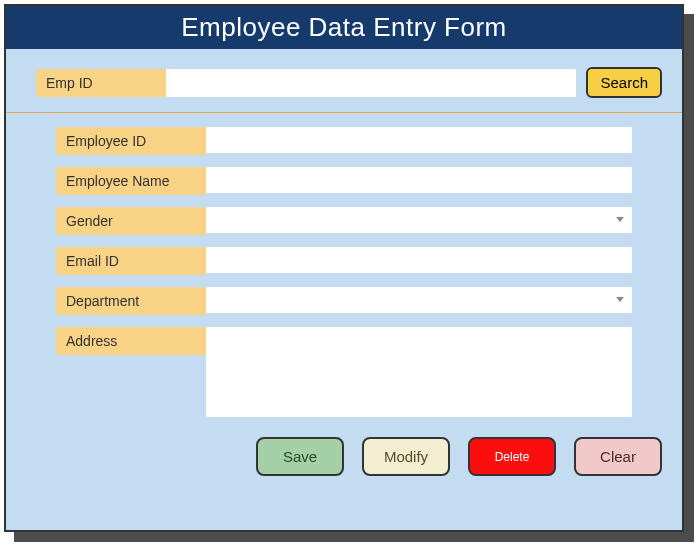 The height and width of the screenshot is (545, 696). I want to click on label-address: Address, so click(131, 341).